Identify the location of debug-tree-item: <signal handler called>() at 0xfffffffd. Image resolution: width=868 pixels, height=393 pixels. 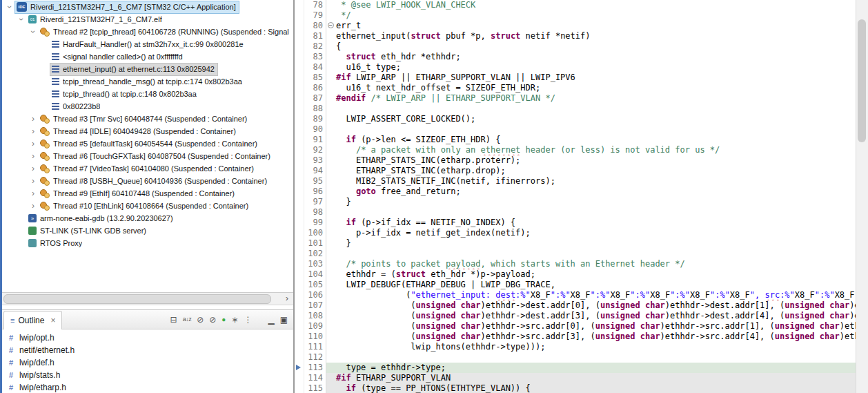
(148, 57).